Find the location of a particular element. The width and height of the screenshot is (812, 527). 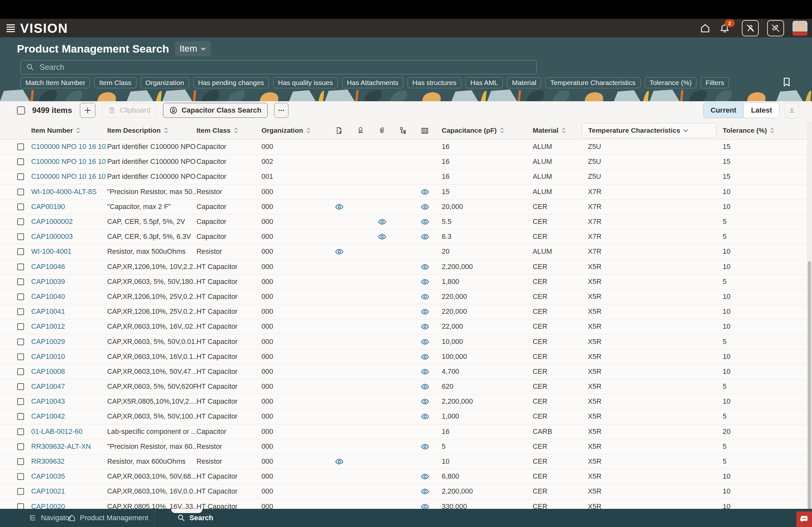

vertical-scrollbar-track is located at coordinates (809, 315).